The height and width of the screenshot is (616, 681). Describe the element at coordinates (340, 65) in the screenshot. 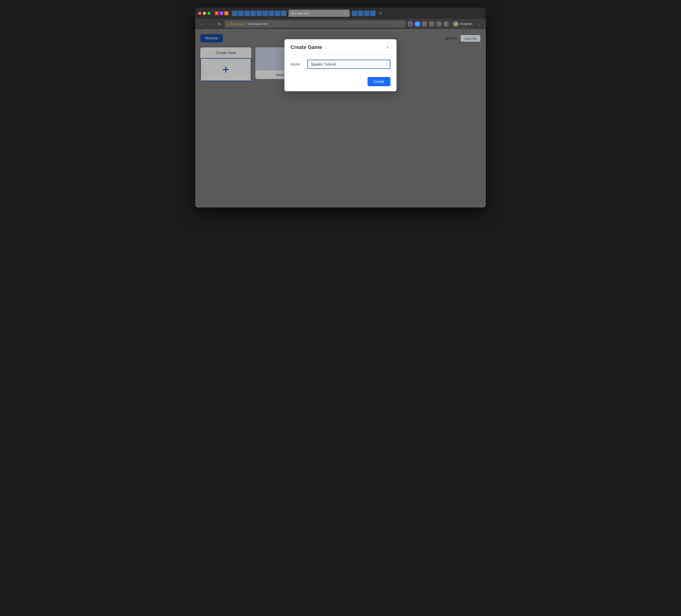

I see `create-game-modal: Create Game × Name Create` at that location.